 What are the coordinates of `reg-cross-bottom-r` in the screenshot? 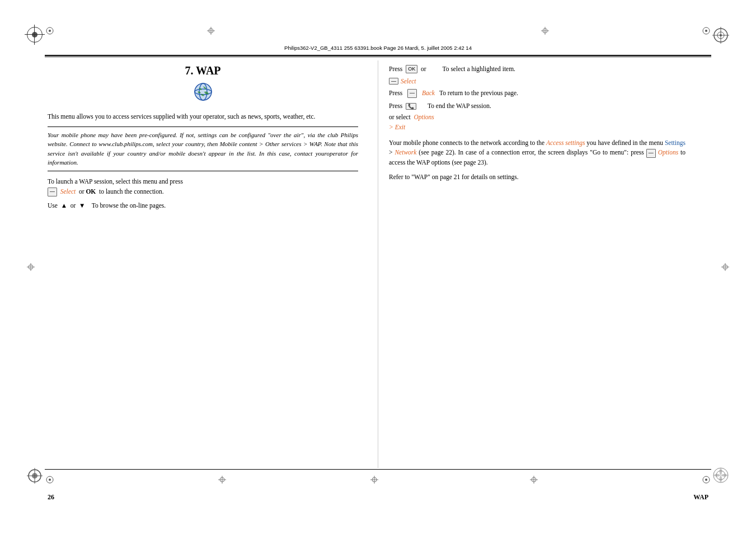 It's located at (534, 480).